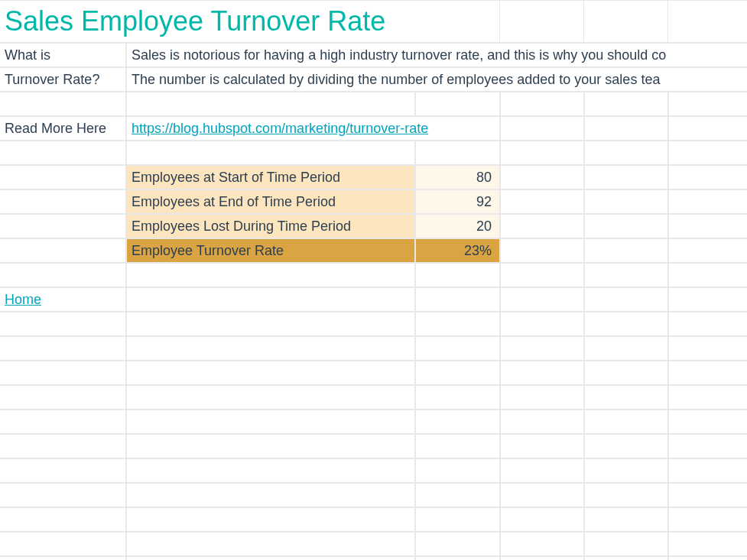  What do you see at coordinates (63, 299) in the screenshot?
I see `home-link: Home` at bounding box center [63, 299].